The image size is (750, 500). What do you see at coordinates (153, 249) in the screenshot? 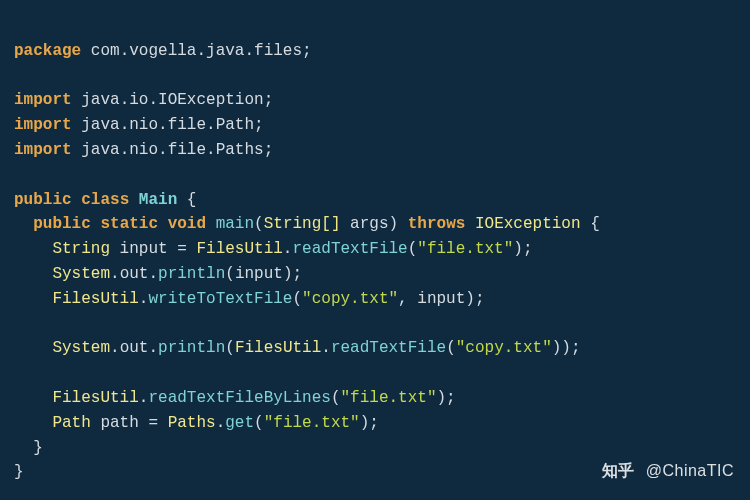
I see `var-input-assign: input =` at bounding box center [153, 249].